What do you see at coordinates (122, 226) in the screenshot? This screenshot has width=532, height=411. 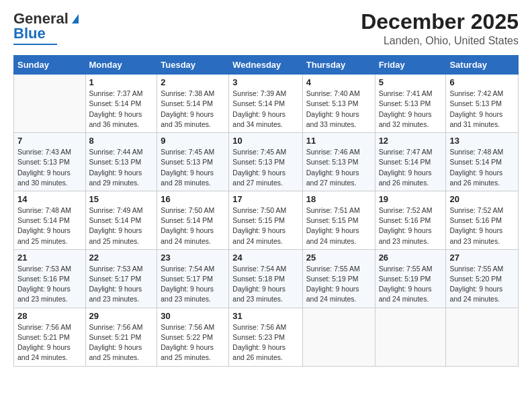 I see `day-info: Sunrise: 7:49 AM Sunset: 5:14 PM Dayligh…` at bounding box center [122, 226].